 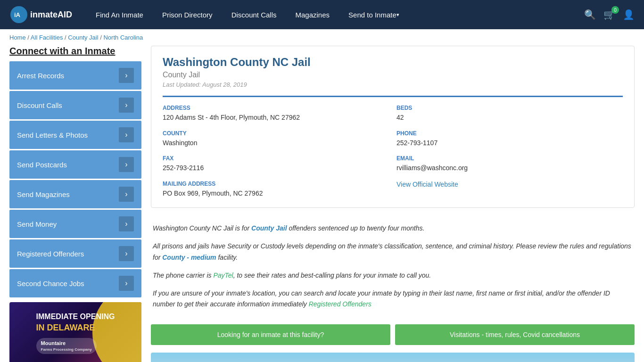 What do you see at coordinates (340, 304) in the screenshot?
I see `registered-offenders-link: Registered Offenders` at bounding box center [340, 304].